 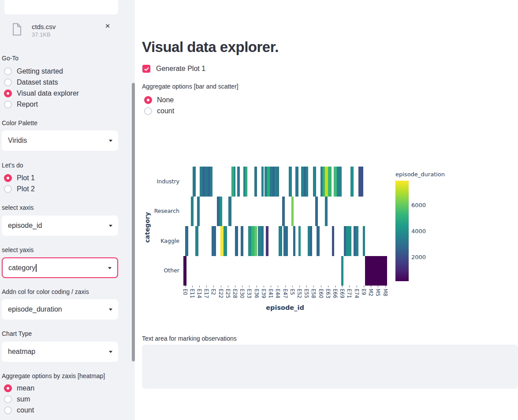 What do you see at coordinates (12, 165) in the screenshot?
I see `lets-do-group-label: Let's do` at bounding box center [12, 165].